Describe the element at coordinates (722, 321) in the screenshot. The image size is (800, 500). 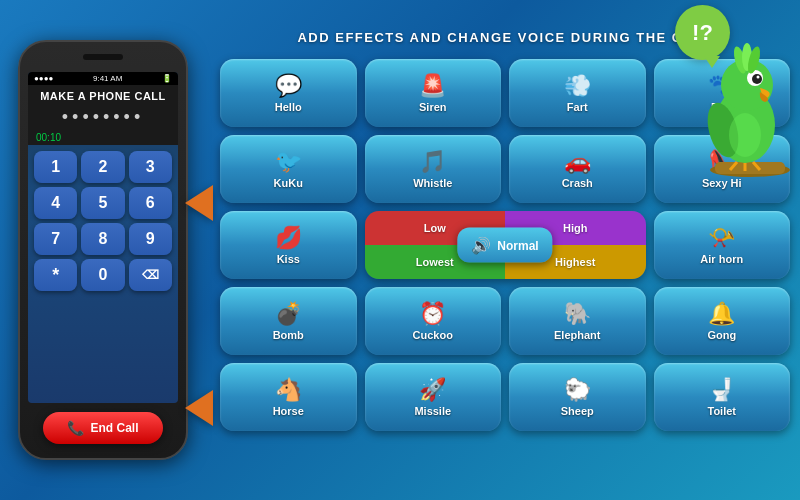
I see `effect-gong: 🔔 Gong` at that location.